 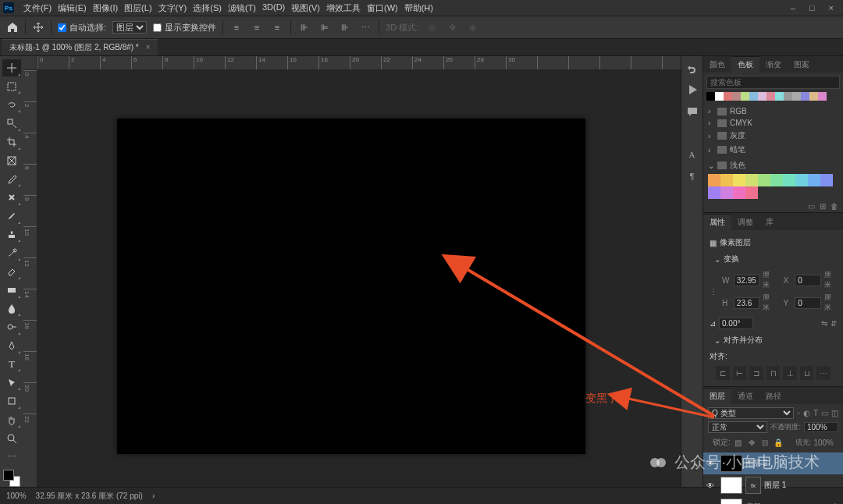 What do you see at coordinates (12, 401) in the screenshot?
I see `shape-tool` at bounding box center [12, 401].